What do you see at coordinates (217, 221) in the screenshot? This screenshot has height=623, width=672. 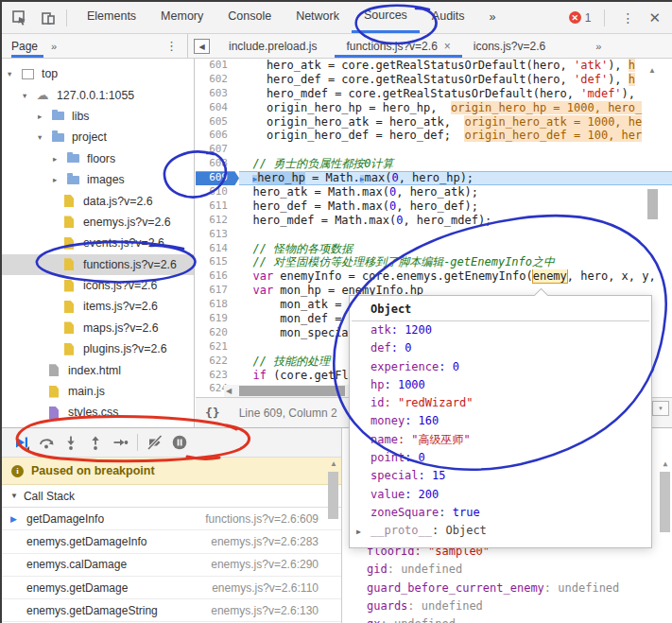 I see `line-number: 612` at bounding box center [217, 221].